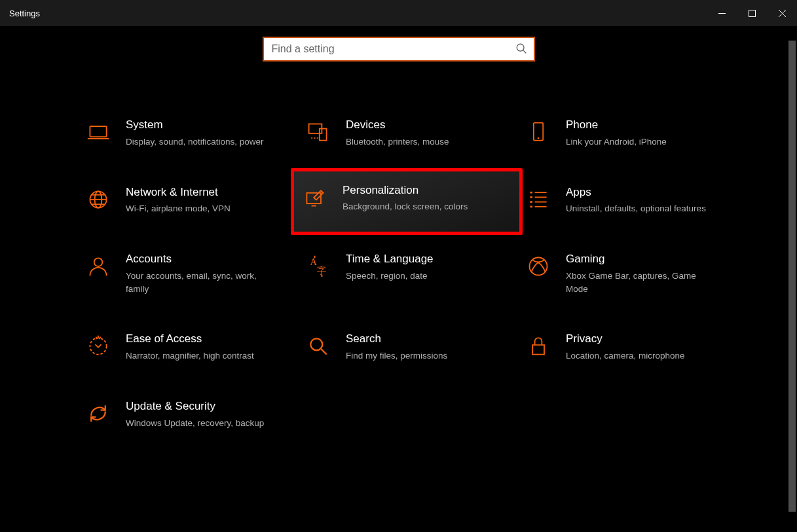  I want to click on category-subtitle: Your accounts, email, sync, work, family, so click(198, 283).